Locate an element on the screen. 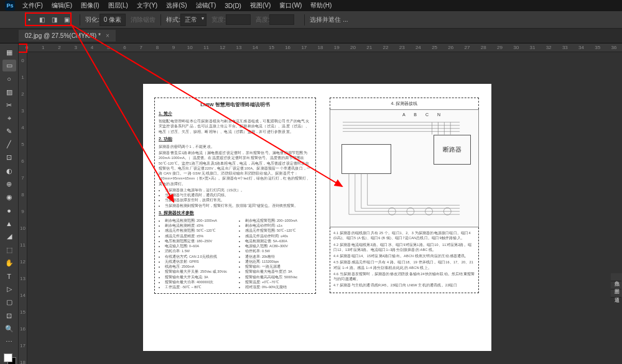  color-swatches is located at coordinates (9, 358).